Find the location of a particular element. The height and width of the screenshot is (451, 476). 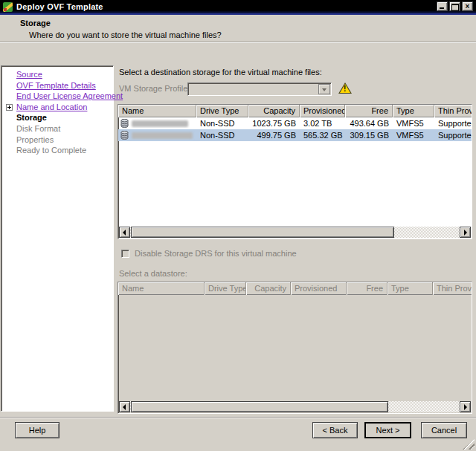

sidebar-item-source: Source is located at coordinates (64, 74).